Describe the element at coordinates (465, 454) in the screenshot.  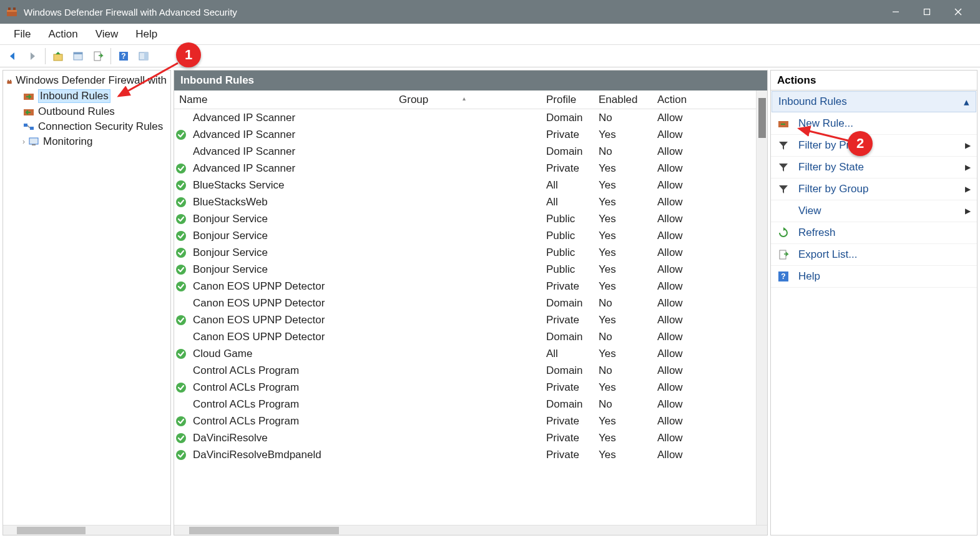
I see `table-row: DaVinciResolveBmdpaneldPrivateYesAllow` at that location.